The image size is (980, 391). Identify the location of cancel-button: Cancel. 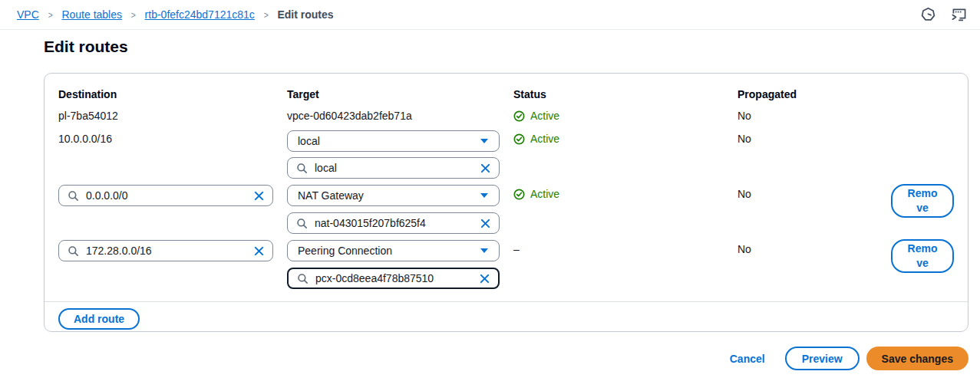
(747, 359).